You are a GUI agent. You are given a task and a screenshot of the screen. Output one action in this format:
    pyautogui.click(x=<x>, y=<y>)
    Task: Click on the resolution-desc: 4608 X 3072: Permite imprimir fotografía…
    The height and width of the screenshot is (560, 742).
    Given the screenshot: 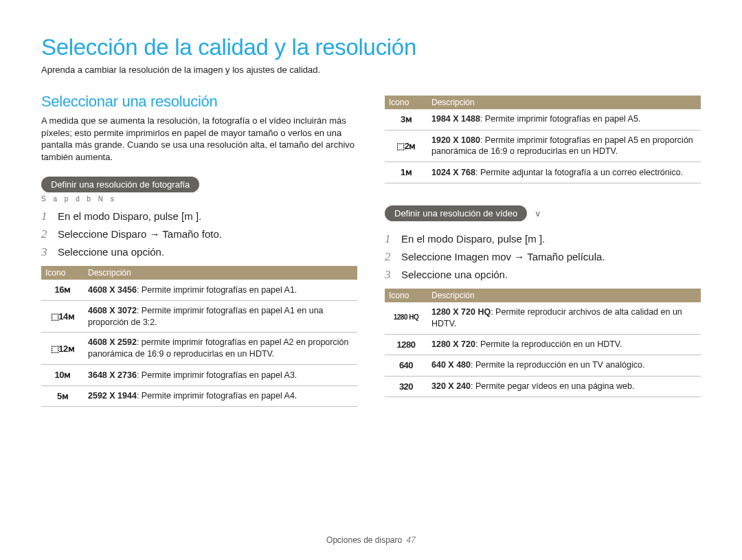 What is the action you would take?
    pyautogui.click(x=221, y=316)
    